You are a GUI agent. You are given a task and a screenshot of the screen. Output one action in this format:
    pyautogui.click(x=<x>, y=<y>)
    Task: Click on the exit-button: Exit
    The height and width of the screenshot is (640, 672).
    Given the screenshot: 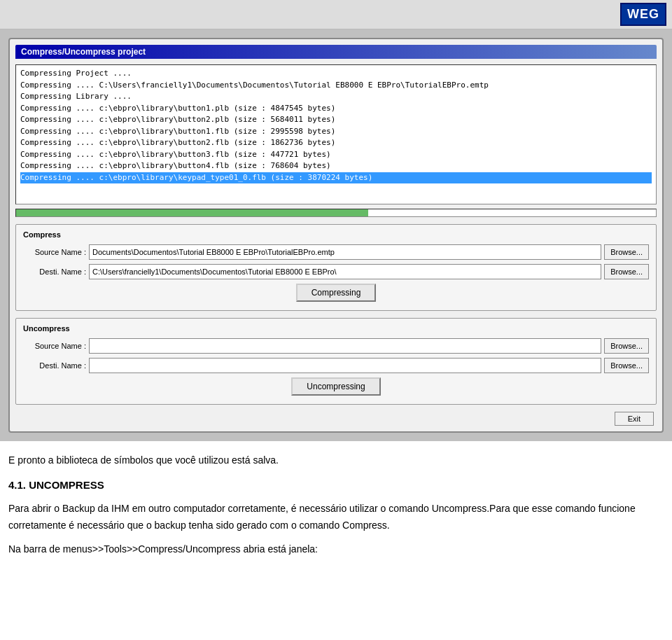 What is the action you would take?
    pyautogui.click(x=634, y=419)
    